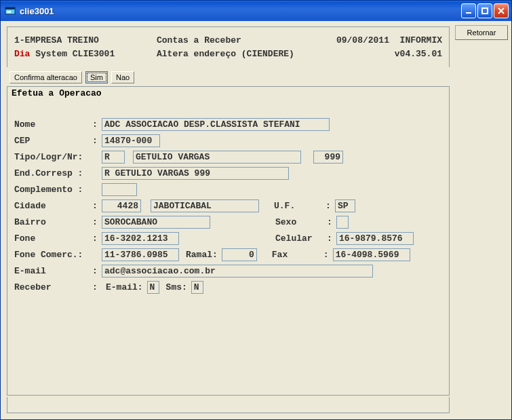  What do you see at coordinates (372, 255) in the screenshot?
I see `fax-field: 16-4098.5969` at bounding box center [372, 255].